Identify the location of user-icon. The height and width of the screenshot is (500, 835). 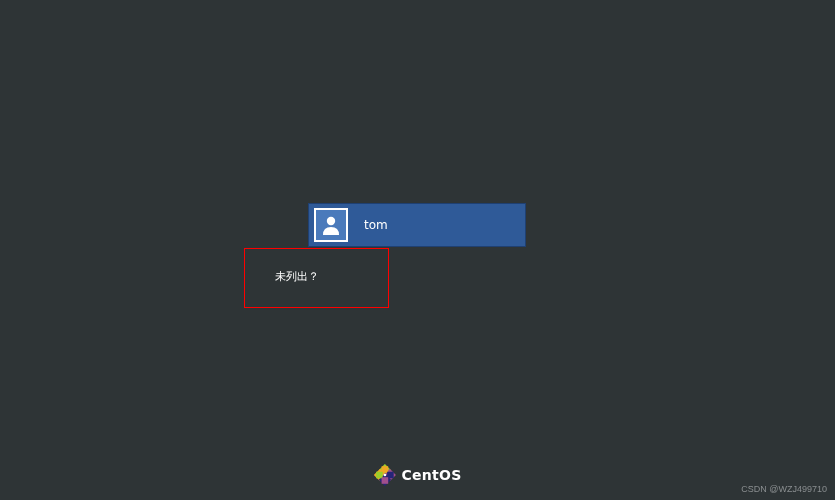
(331, 225).